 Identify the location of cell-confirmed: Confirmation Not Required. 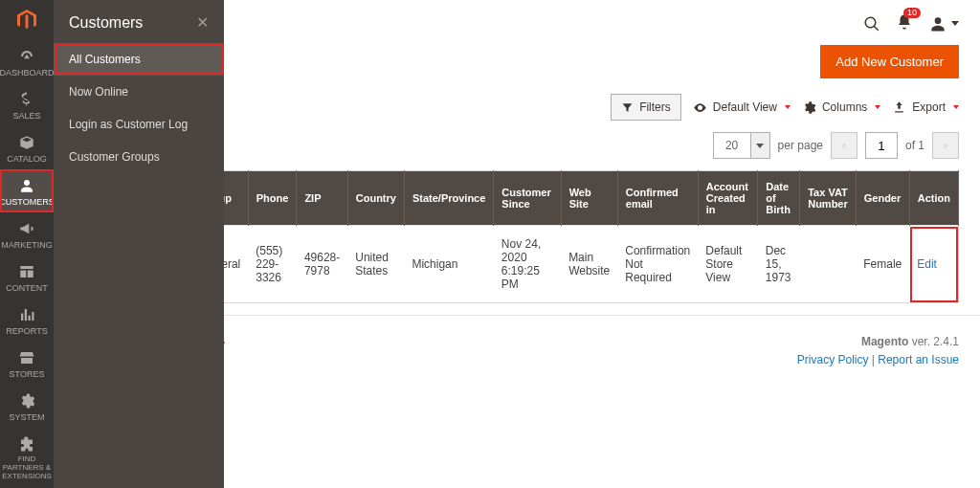
(657, 264).